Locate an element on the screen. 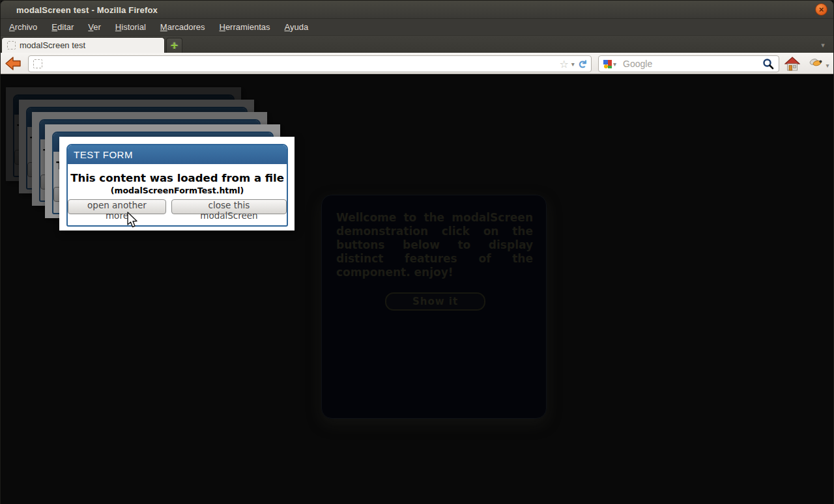 This screenshot has width=834, height=504. tab-title: modalScreen test is located at coordinates (52, 46).